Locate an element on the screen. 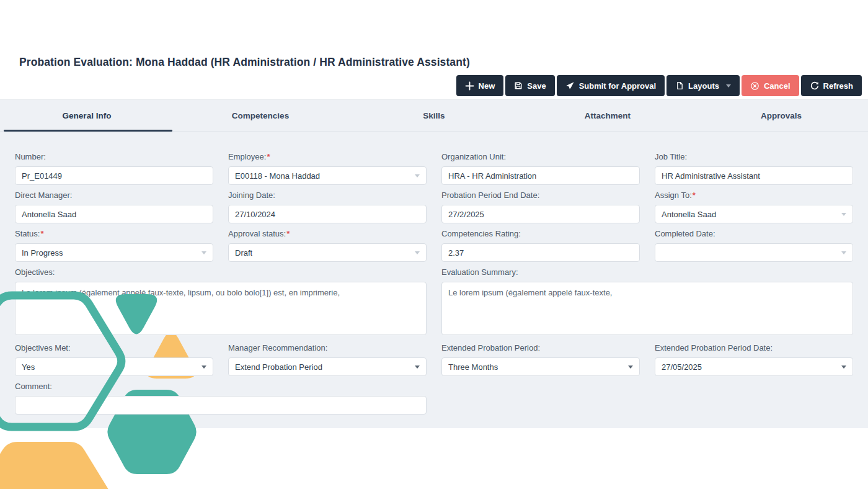 The image size is (868, 489). approval-status-select: Draft is located at coordinates (327, 253).